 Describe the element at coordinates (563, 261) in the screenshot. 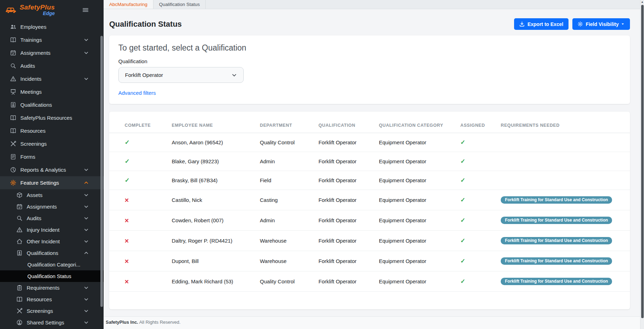

I see `requirements-cell: Forklift Training for Standard Use and C…` at that location.